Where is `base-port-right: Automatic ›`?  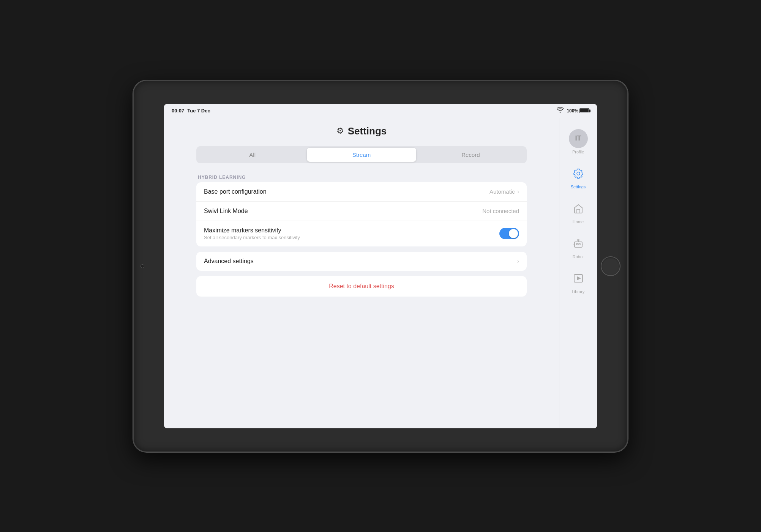
base-port-right: Automatic › is located at coordinates (504, 192).